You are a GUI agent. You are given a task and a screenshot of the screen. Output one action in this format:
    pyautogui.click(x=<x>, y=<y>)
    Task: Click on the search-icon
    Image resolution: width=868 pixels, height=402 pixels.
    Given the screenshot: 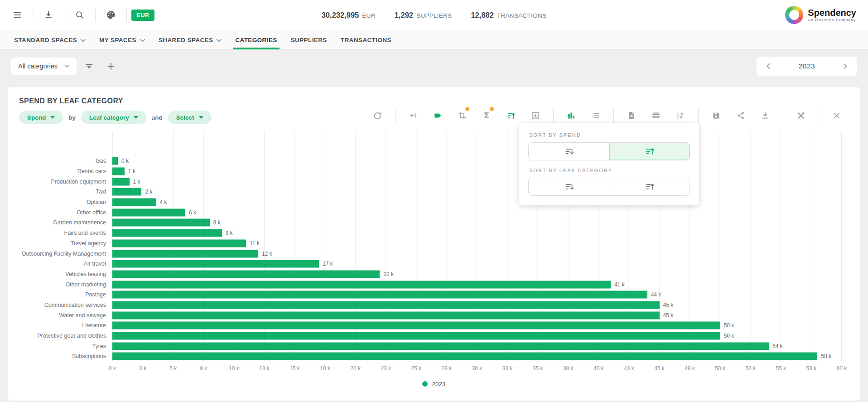 What is the action you would take?
    pyautogui.click(x=80, y=15)
    